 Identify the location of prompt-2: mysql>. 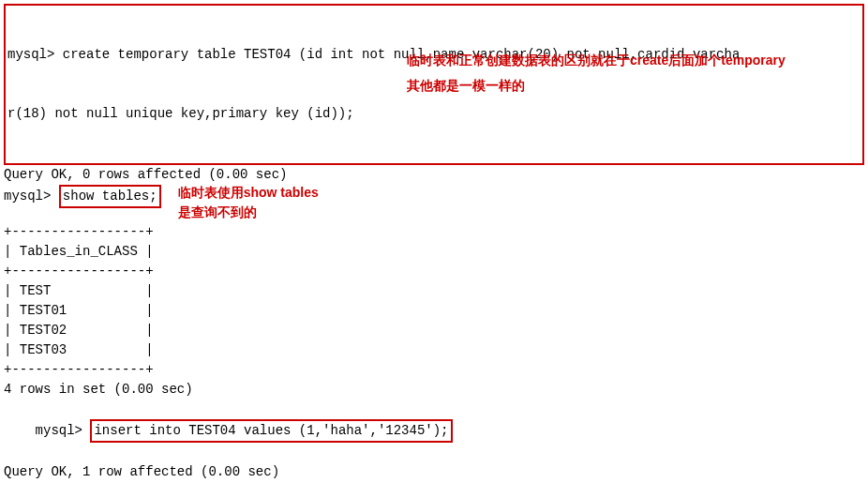
(59, 430).